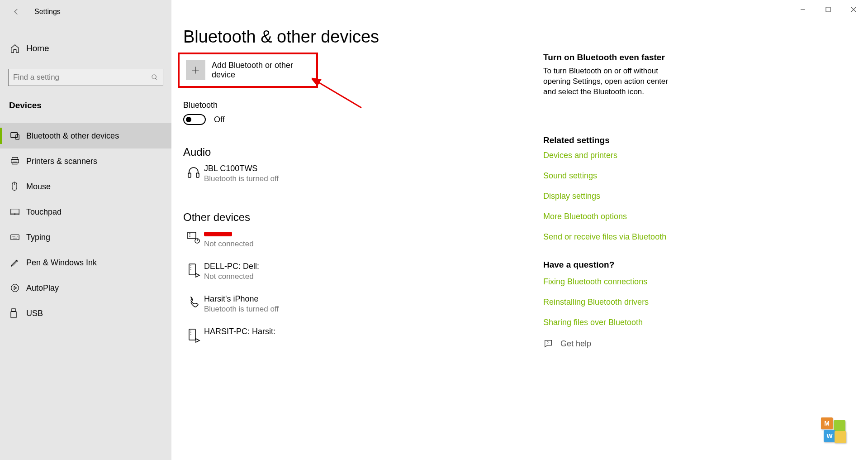  What do you see at coordinates (231, 278) in the screenshot?
I see `device-row: DELL-PC: Dell: Not connected` at bounding box center [231, 278].